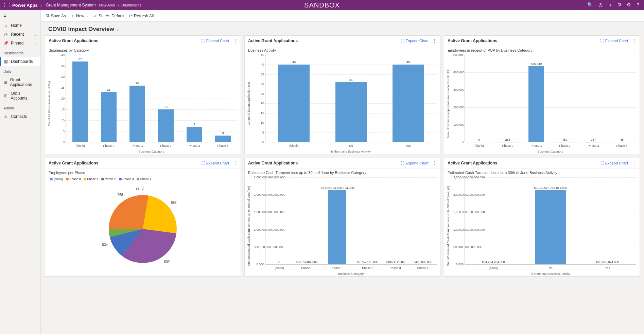  I want to click on y-tick: 2,000,000,000,000.000, so click(259, 195).